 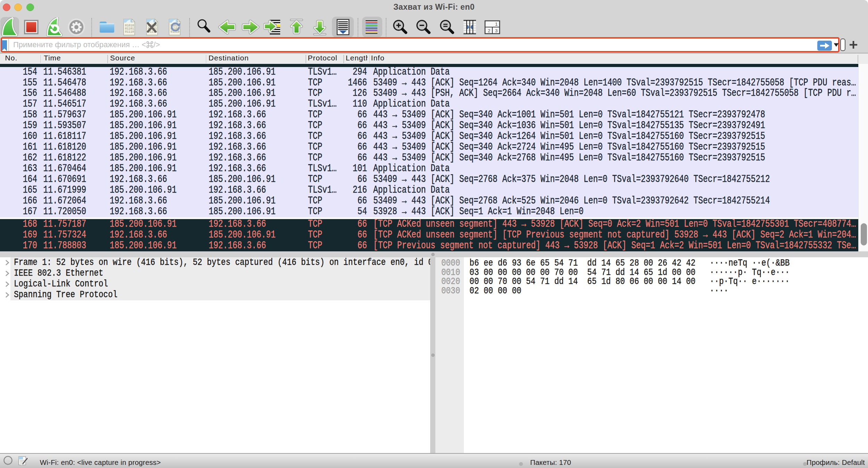 What do you see at coordinates (496, 31) in the screenshot?
I see `svg-text: 3` at bounding box center [496, 31].